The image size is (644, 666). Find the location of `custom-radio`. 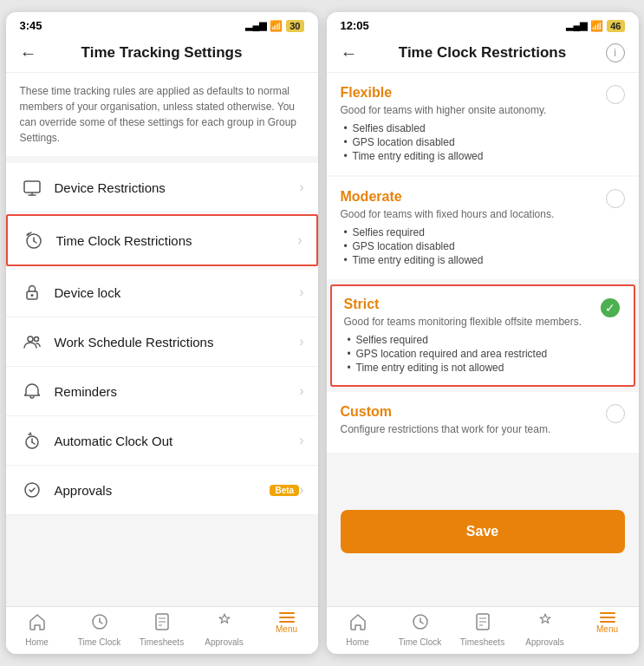

custom-radio is located at coordinates (615, 414).